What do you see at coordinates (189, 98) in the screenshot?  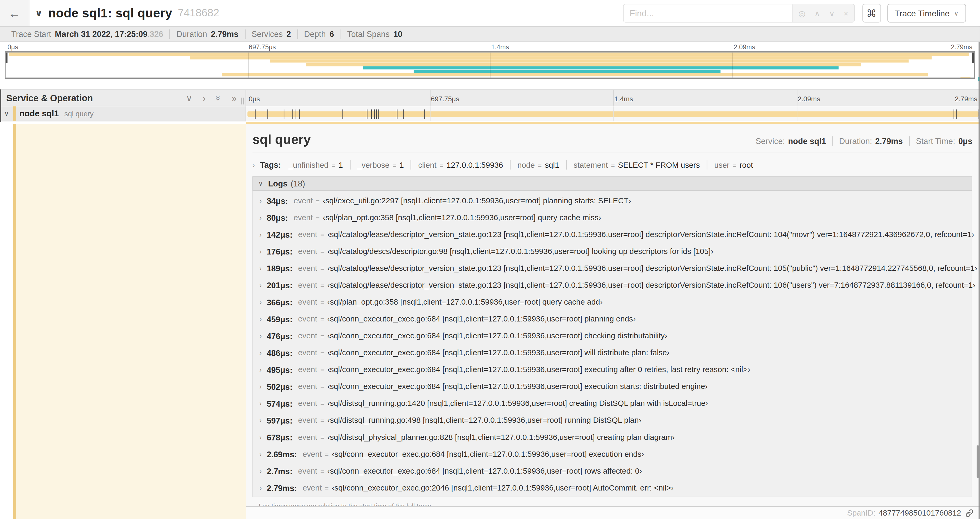 I see `collapse-one-icon: ∨` at bounding box center [189, 98].